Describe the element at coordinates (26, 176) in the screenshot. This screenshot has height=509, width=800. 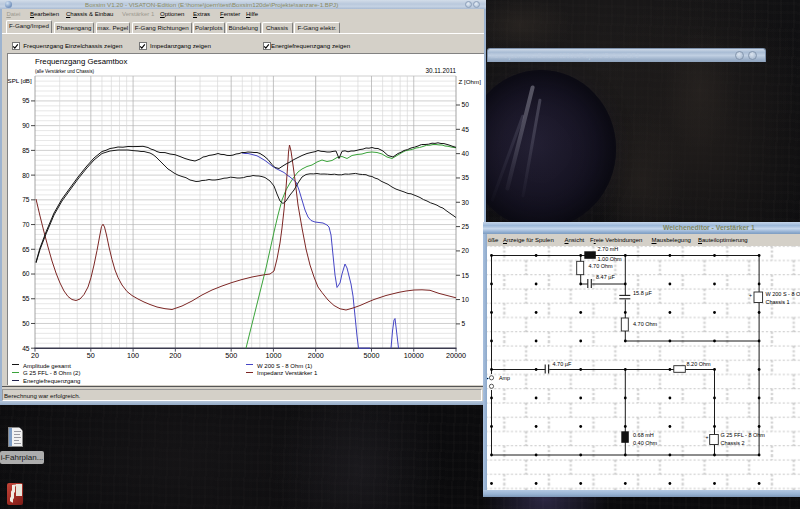
I see `svg-text: 80` at that location.